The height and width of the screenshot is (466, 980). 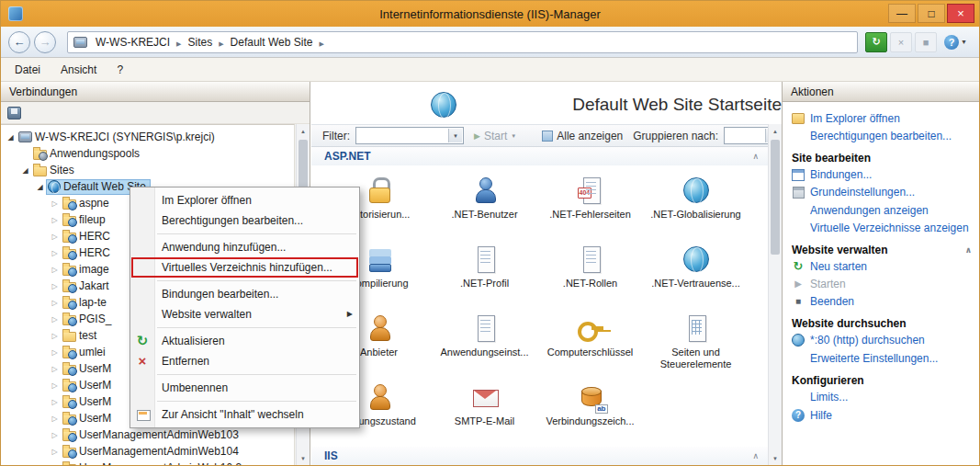 I want to click on breadcrumb-segment: W-WS-KREJCI, so click(x=132, y=42).